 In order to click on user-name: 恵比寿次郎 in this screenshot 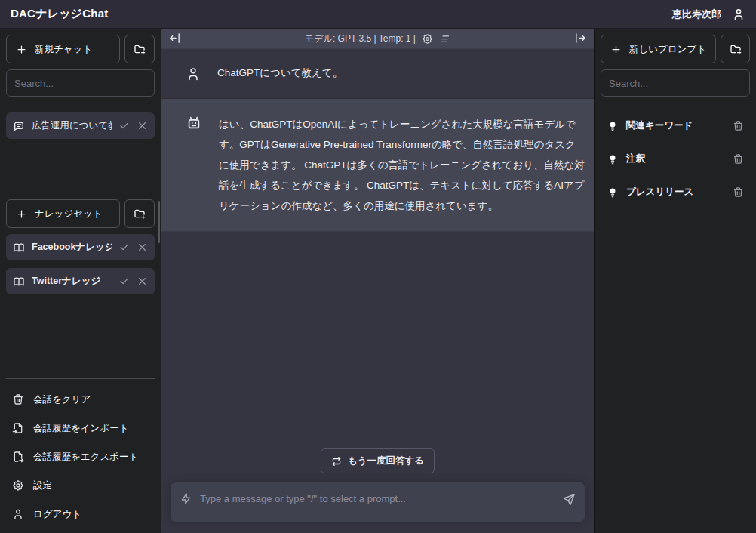, I will do `click(697, 14)`.